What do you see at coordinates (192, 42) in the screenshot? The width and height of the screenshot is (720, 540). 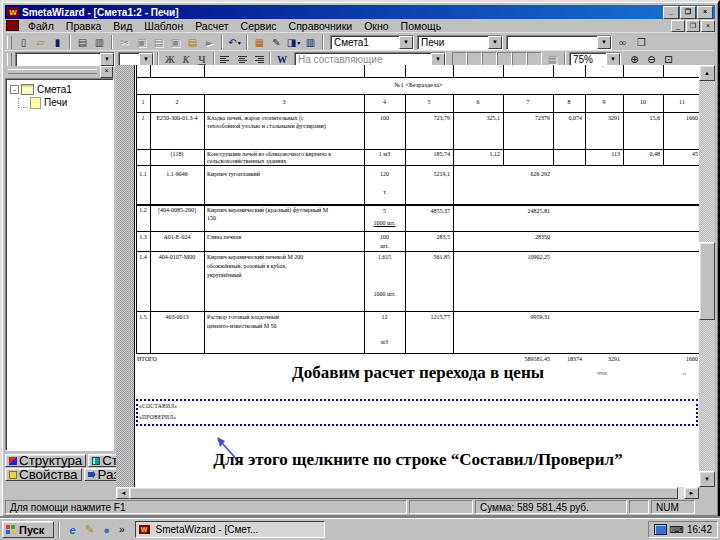 I see `insert-block-icon: ▤` at bounding box center [192, 42].